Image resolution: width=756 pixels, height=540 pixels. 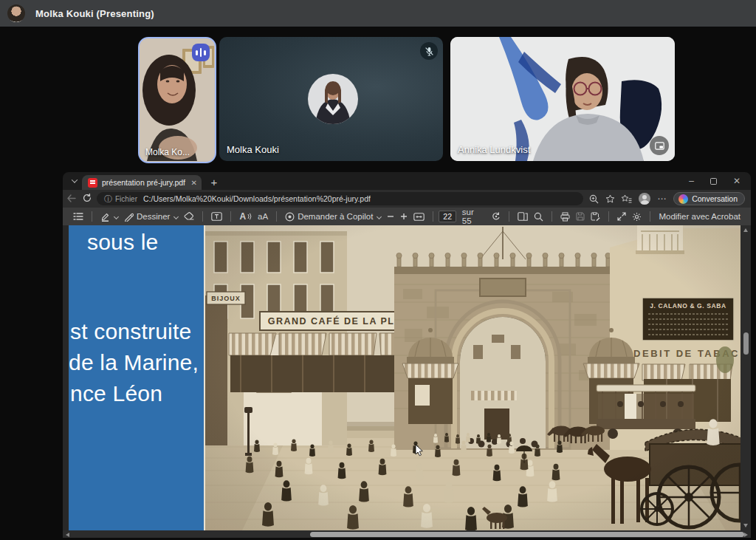 What do you see at coordinates (257, 199) in the screenshot?
I see `url-text: C:/Users/Molka%20Kouki/Downloads/présent…` at bounding box center [257, 199].